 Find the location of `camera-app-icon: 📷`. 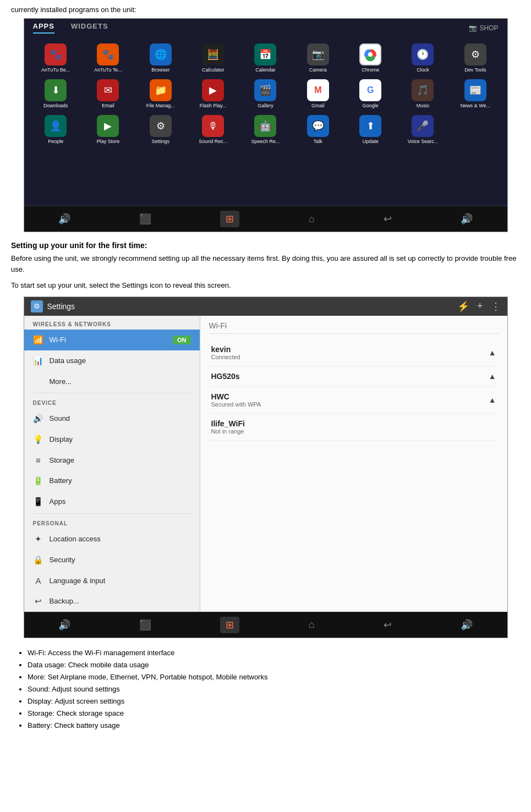

camera-app-icon: 📷 is located at coordinates (318, 54).